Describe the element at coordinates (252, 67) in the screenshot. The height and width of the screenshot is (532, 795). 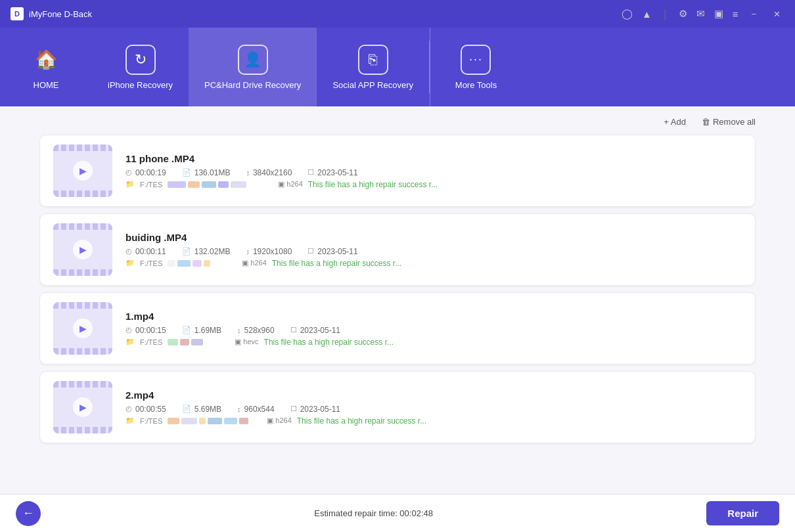
I see `nav-pc-recovery: 👤 PC&Hard Drive Recovery` at that location.